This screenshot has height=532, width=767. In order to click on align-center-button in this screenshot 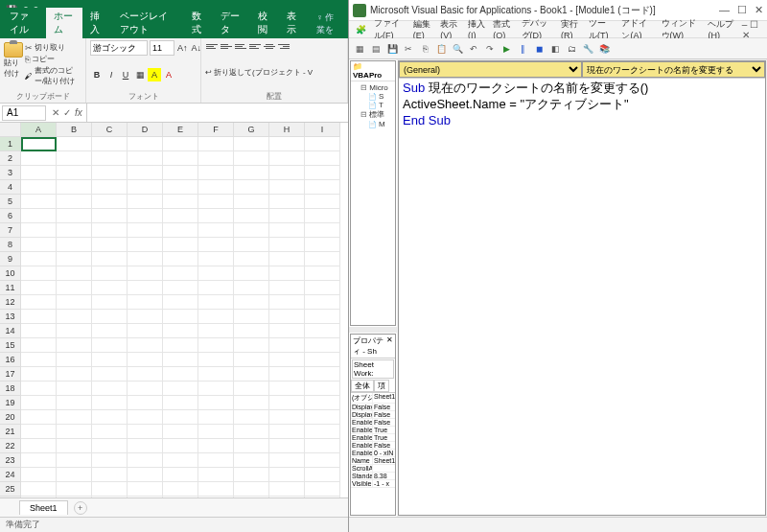, I will do `click(269, 46)`.